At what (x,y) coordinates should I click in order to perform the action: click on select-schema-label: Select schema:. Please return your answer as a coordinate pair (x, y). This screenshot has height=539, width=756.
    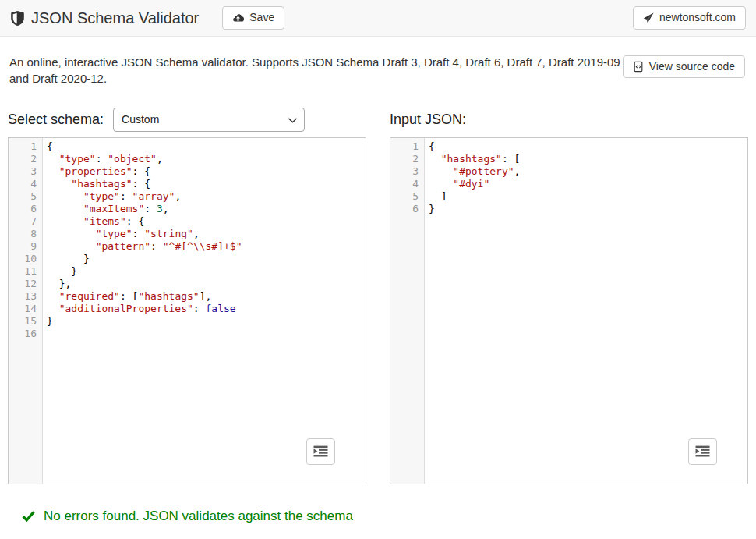
    Looking at the image, I should click on (56, 120).